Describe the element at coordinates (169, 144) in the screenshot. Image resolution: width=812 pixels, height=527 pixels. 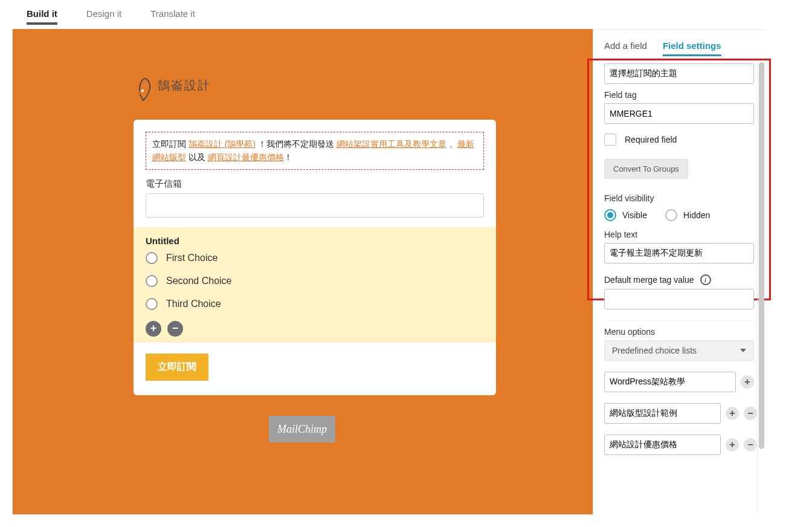
I see `intro-text: 立即訂閱` at that location.